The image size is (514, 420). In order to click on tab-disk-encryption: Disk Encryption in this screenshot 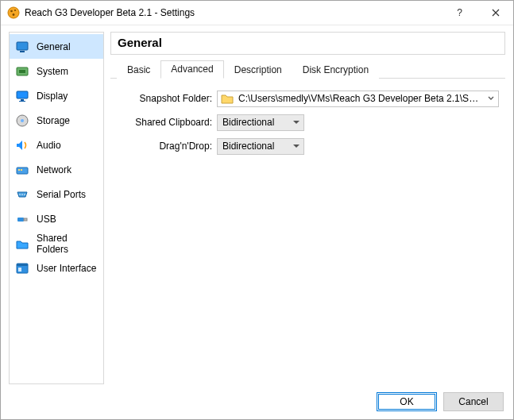, I will do `click(335, 70)`.